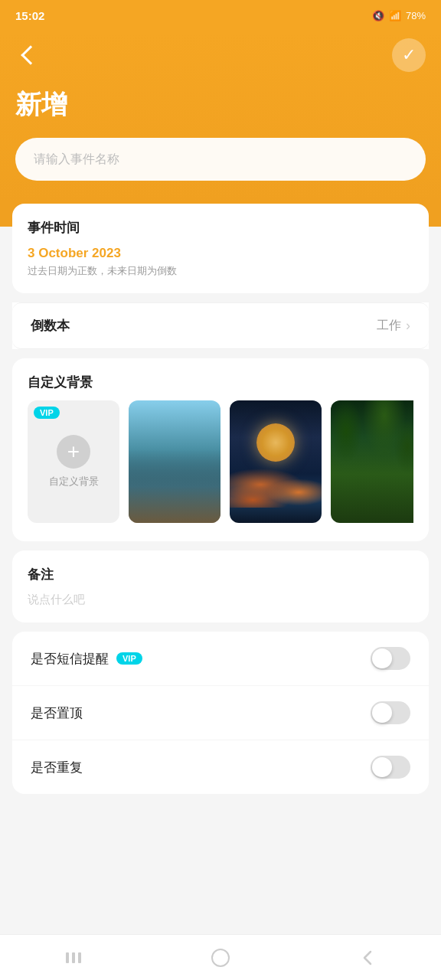 This screenshot has width=441, height=980. What do you see at coordinates (74, 958) in the screenshot?
I see `menu-icon` at bounding box center [74, 958].